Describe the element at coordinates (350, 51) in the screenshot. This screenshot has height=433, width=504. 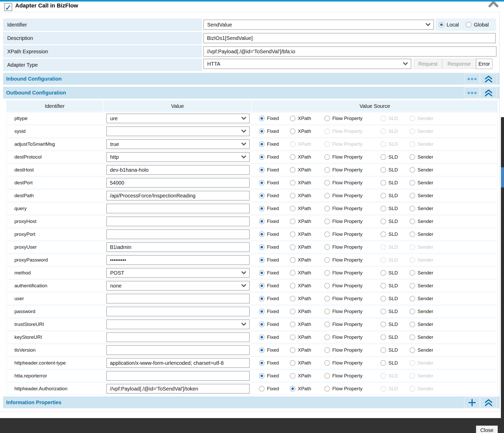
I see `xpath-input` at that location.